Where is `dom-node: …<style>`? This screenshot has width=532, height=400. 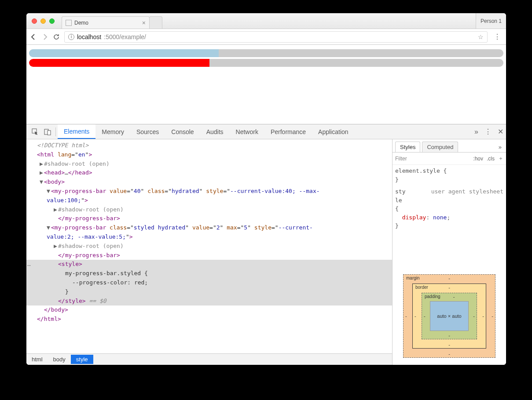 dom-node: …<style> is located at coordinates (209, 265).